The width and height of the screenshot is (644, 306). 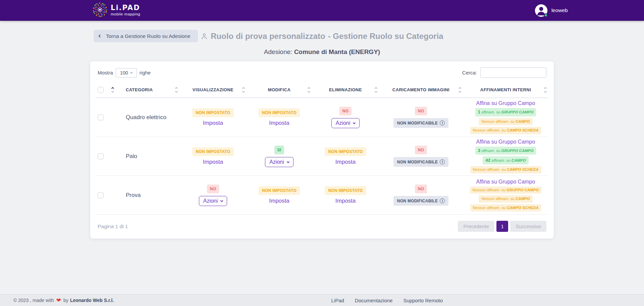 What do you see at coordinates (528, 226) in the screenshot?
I see `next-page-button: Successivo` at bounding box center [528, 226].